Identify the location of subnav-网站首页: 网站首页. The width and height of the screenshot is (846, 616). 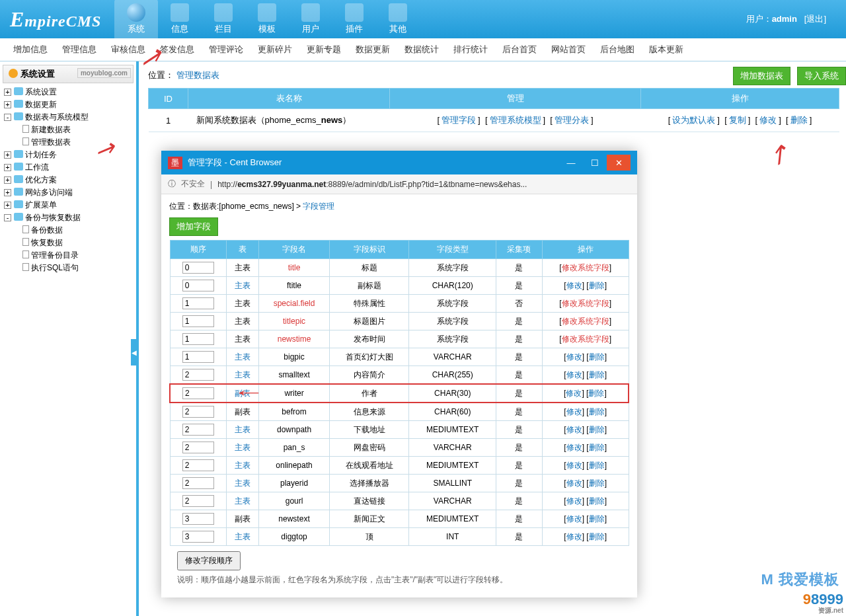
(568, 50).